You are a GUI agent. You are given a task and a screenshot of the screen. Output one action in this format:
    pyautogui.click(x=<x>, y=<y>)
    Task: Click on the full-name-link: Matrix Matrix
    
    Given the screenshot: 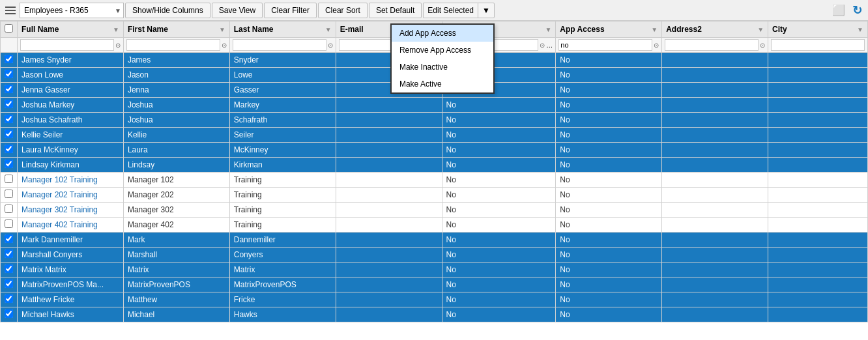 What is the action you would take?
    pyautogui.click(x=44, y=270)
    